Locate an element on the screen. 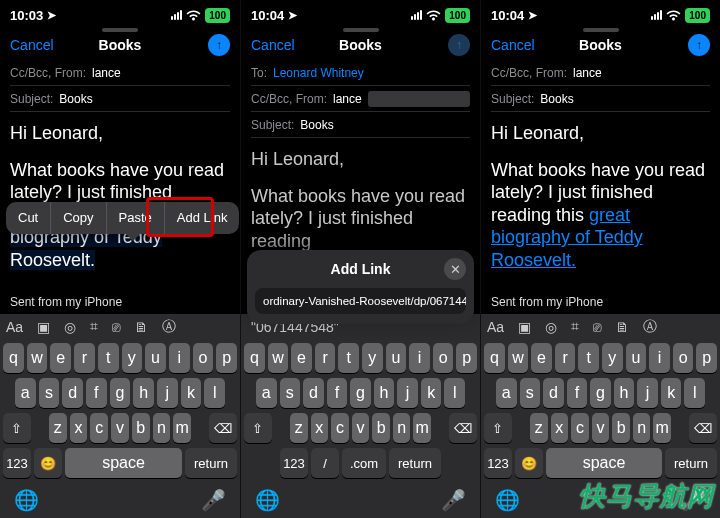 The image size is (720, 518). key-g: g is located at coordinates (120, 393).